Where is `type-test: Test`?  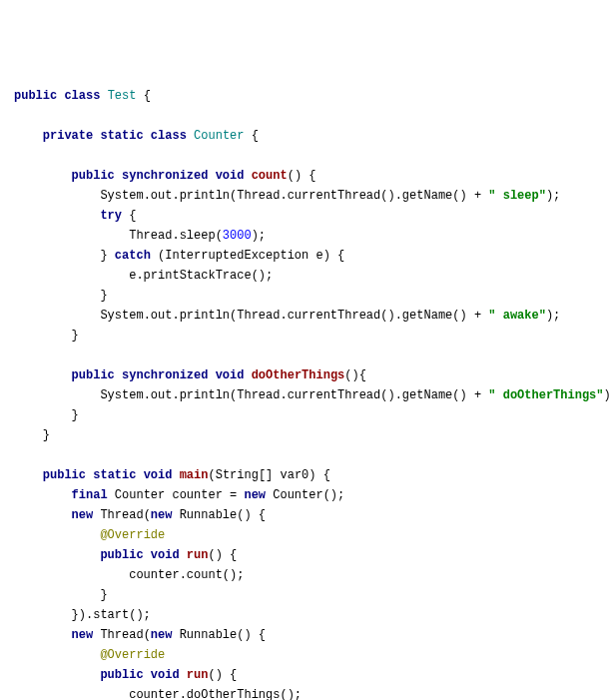 type-test: Test is located at coordinates (122, 96).